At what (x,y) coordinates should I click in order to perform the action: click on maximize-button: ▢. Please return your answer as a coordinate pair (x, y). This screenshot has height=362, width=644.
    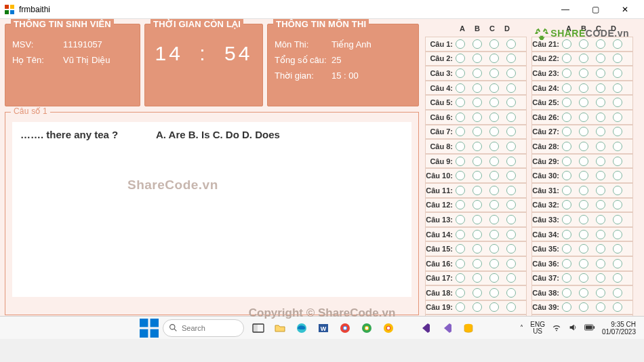
    Looking at the image, I should click on (595, 9).